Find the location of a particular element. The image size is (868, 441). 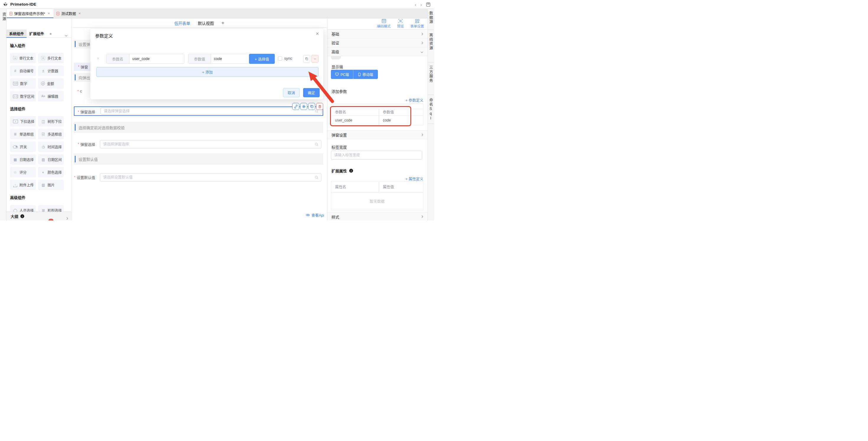

cancel-button: 取消 is located at coordinates (291, 92).